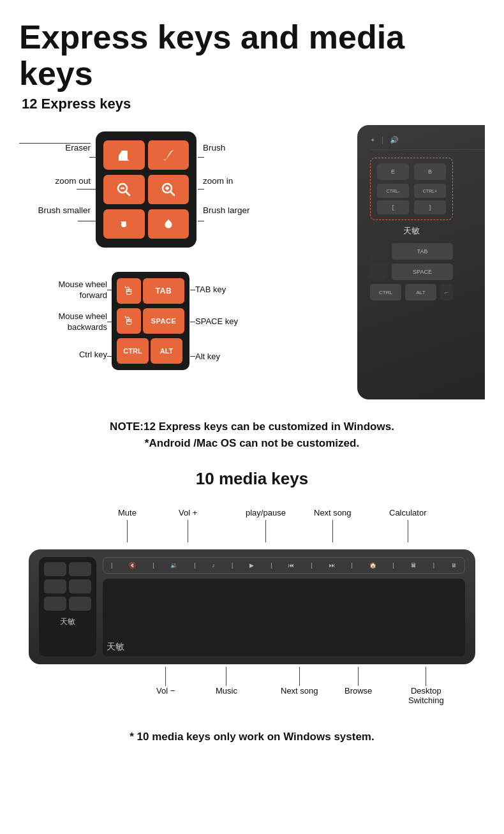 The width and height of the screenshot is (504, 834). I want to click on brush-icon, so click(168, 155).